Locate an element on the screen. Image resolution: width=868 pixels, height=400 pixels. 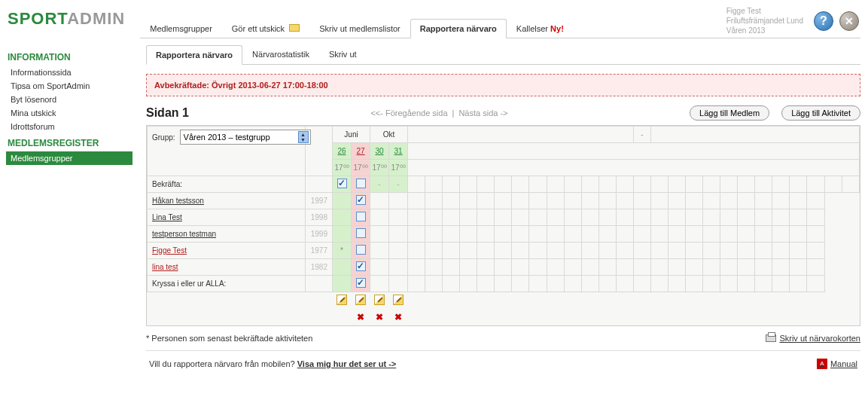
page-title: Sidan 1 is located at coordinates (167, 113).